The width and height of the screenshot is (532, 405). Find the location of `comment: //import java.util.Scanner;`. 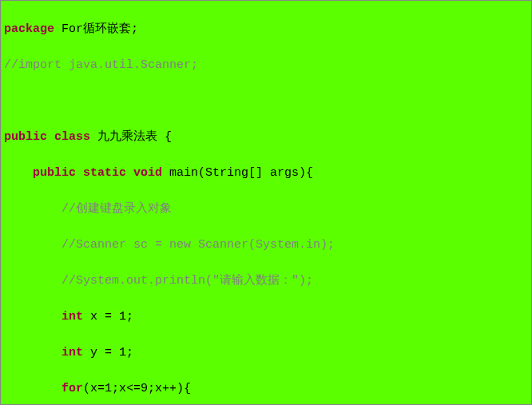

comment: //import java.util.Scanner; is located at coordinates (101, 66).